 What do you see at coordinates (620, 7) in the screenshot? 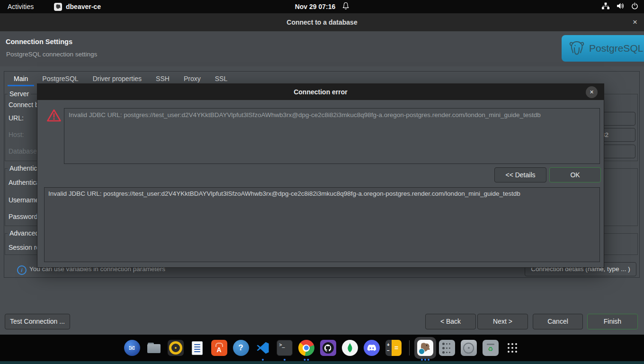
I see `system-tray` at bounding box center [620, 7].